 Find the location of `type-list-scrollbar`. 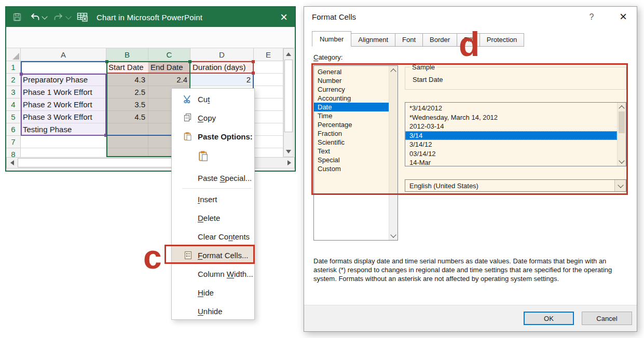

type-list-scrollbar is located at coordinates (622, 134).